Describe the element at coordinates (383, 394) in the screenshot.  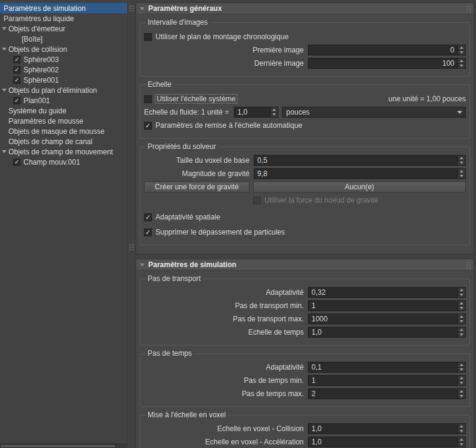
I see `time-max-input` at that location.